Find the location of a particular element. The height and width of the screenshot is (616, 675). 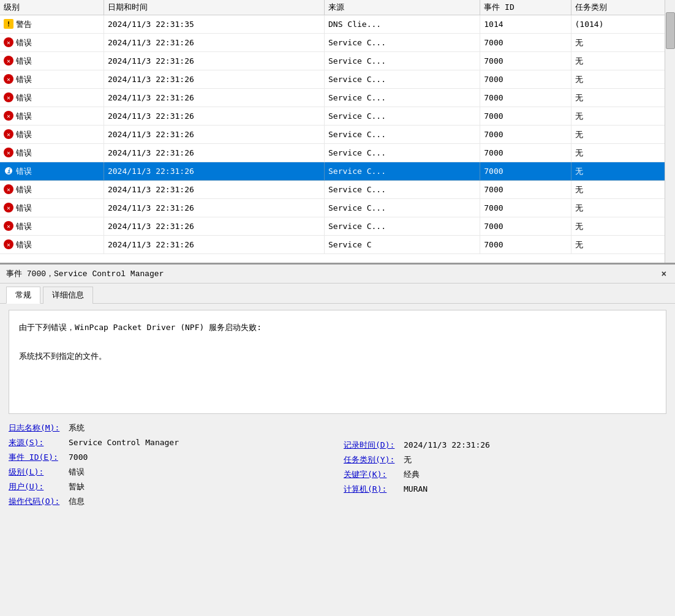

info-selected-icon is located at coordinates (9, 171).